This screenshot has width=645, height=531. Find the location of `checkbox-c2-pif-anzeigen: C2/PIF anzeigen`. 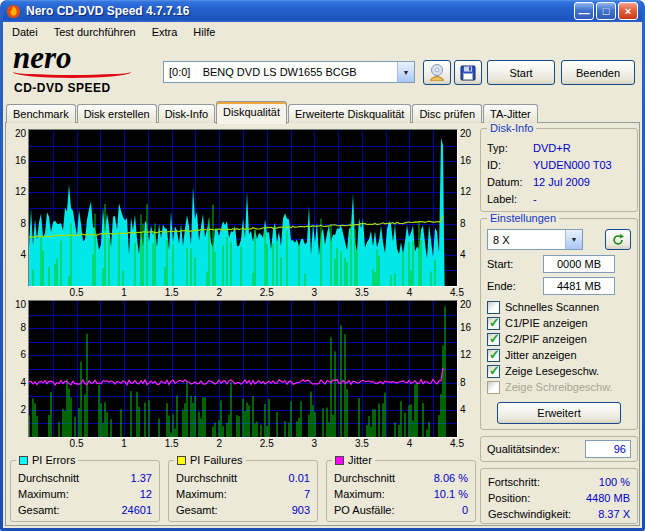

checkbox-c2-pif-anzeigen: C2/PIF anzeigen is located at coordinates (559, 339).